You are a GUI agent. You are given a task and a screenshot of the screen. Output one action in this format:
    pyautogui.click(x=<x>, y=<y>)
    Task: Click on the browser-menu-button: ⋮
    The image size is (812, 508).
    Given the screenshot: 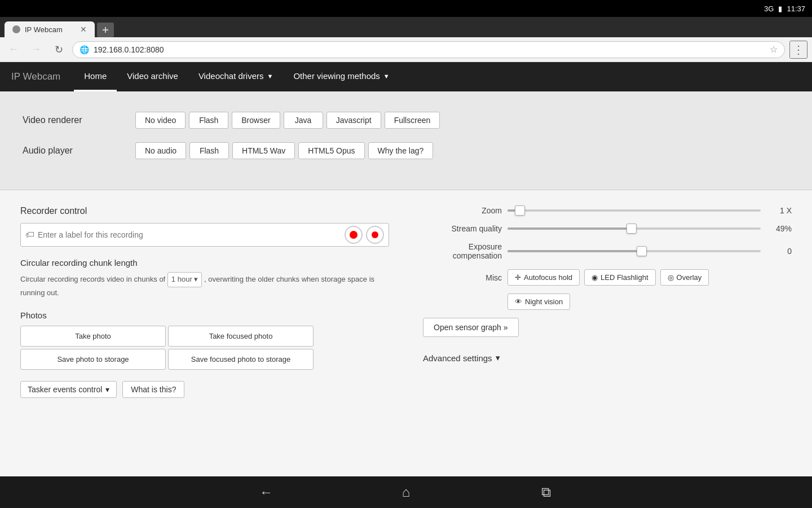 What is the action you would take?
    pyautogui.click(x=798, y=50)
    